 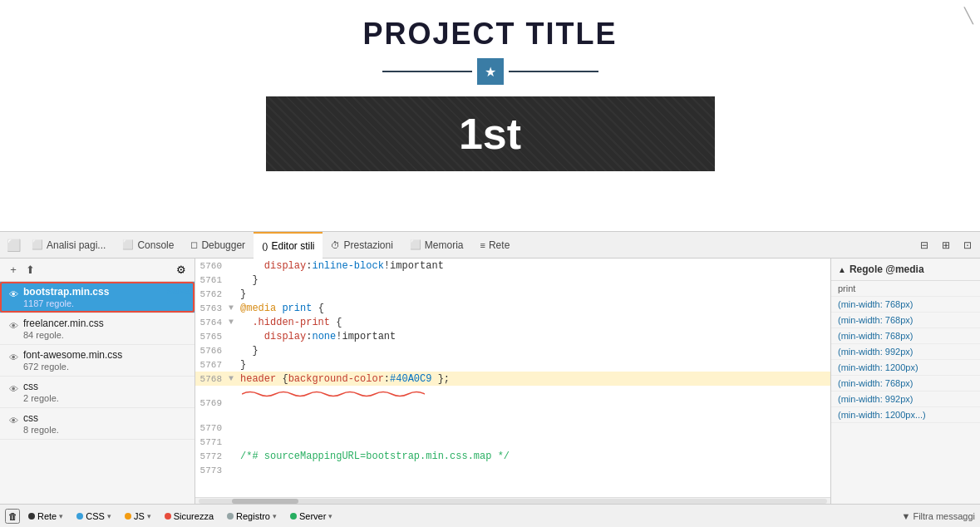 I want to click on save-bootstrap-button: Salva, so click(x=178, y=291).